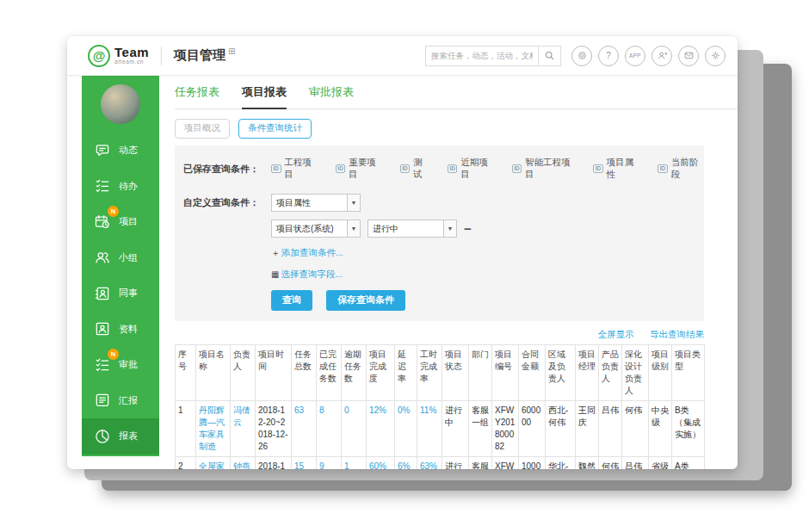 The width and height of the screenshot is (809, 532). I want to click on saved-condition-chip: ID测试, so click(415, 169).